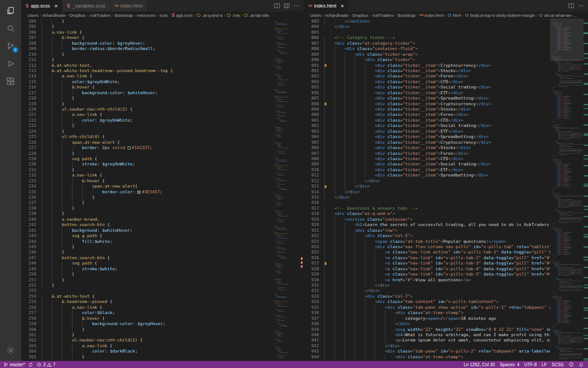 This screenshot has height=368, width=588. What do you see at coordinates (437, 258) in the screenshot?
I see `code-line: <a class="nav-link" id="v-pills-tab-2" d…` at bounding box center [437, 258].